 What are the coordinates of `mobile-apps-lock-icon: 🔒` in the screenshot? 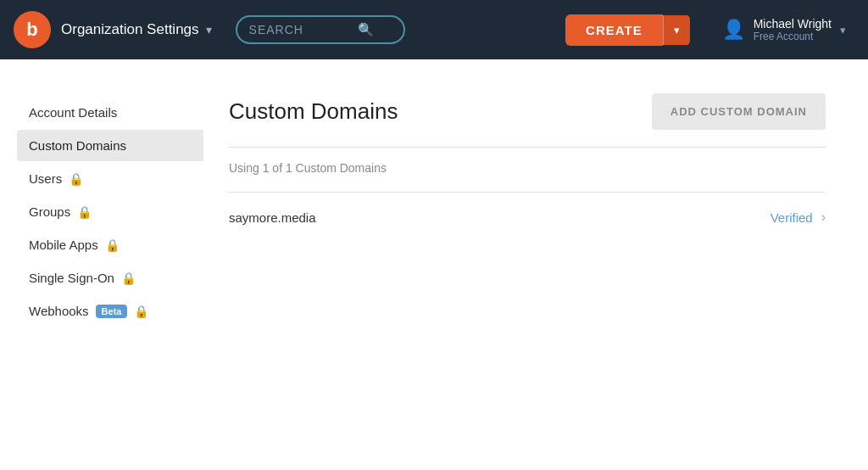 It's located at (112, 245).